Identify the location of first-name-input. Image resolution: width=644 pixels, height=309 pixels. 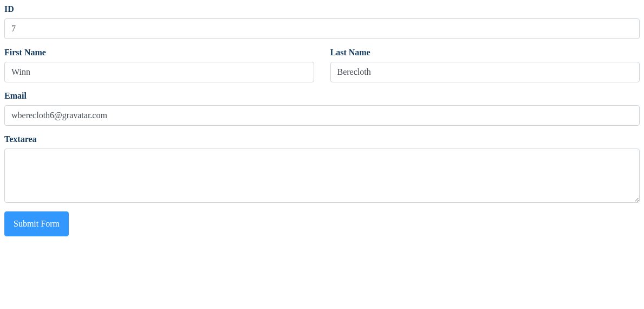
(159, 72).